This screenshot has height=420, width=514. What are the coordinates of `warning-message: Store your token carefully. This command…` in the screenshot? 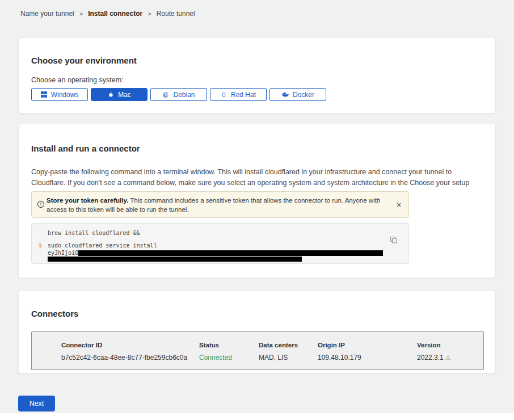 It's located at (217, 205).